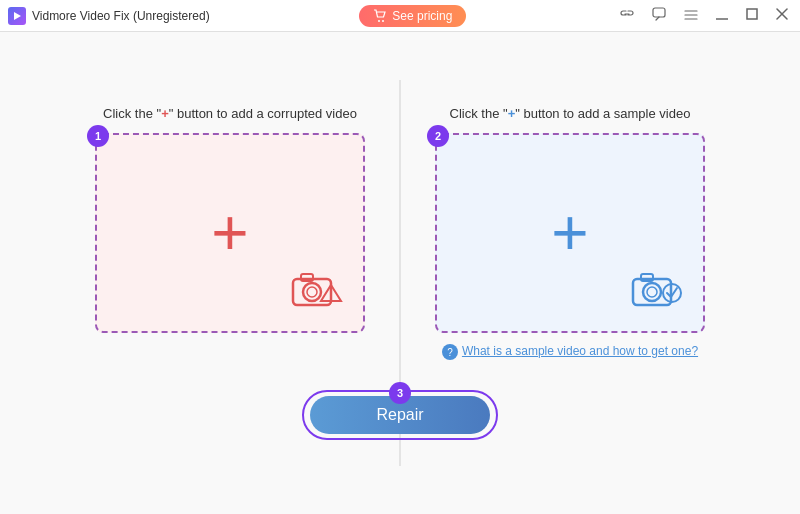 This screenshot has width=800, height=514. I want to click on repair-row: 3 Repair, so click(400, 415).